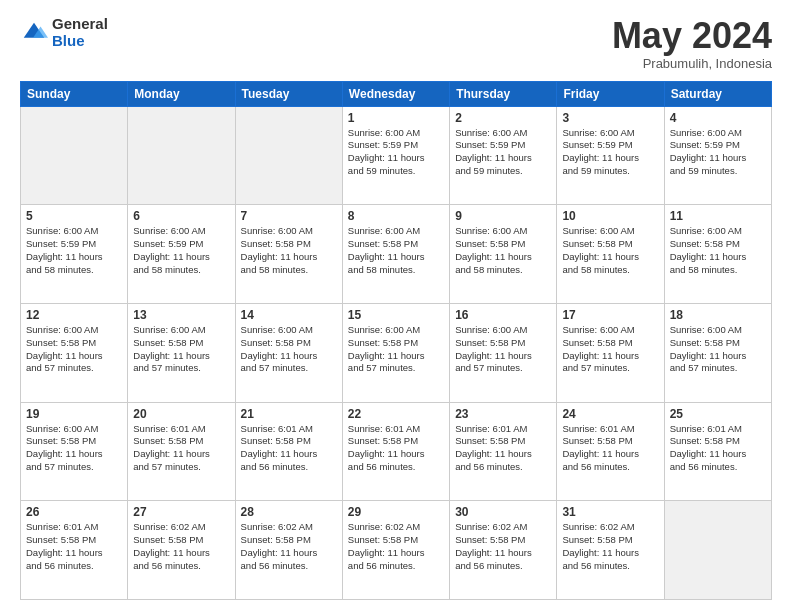 This screenshot has width=792, height=612. What do you see at coordinates (289, 512) in the screenshot?
I see `day-number: 28` at bounding box center [289, 512].